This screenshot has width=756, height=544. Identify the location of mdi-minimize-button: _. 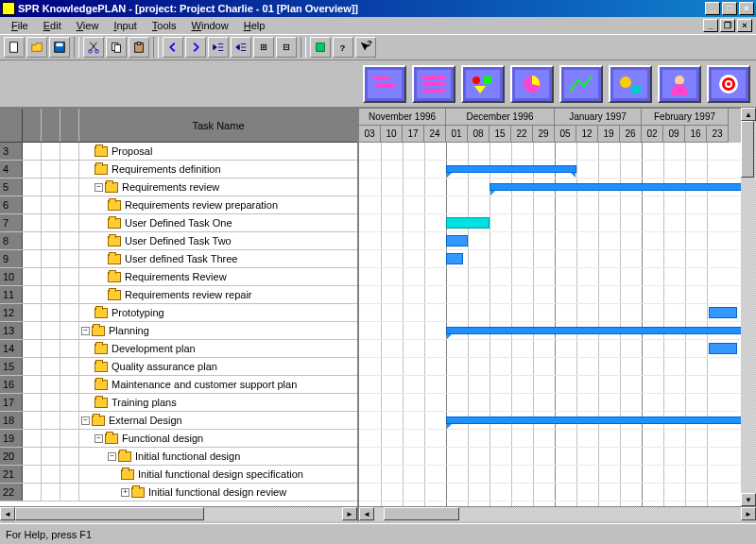
(711, 26).